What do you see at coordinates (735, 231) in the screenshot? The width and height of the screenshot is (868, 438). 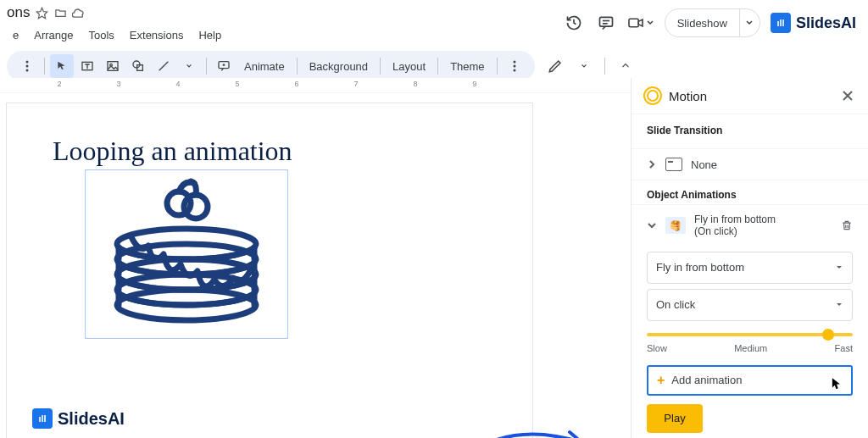 I see `animation-trigger-sub: (On click)` at bounding box center [735, 231].